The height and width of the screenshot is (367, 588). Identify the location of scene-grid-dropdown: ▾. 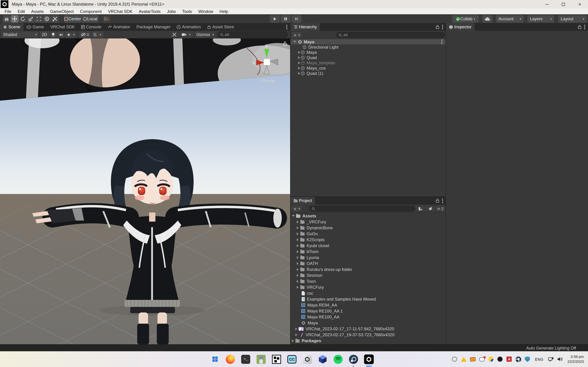
(98, 35).